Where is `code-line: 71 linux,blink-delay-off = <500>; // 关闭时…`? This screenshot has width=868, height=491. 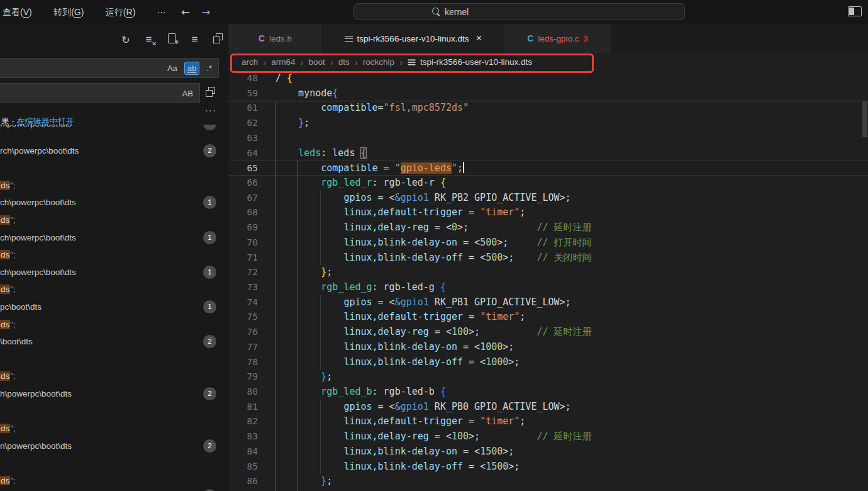 code-line: 71 linux,blink-delay-off = <500>; // 关闭时… is located at coordinates (548, 258).